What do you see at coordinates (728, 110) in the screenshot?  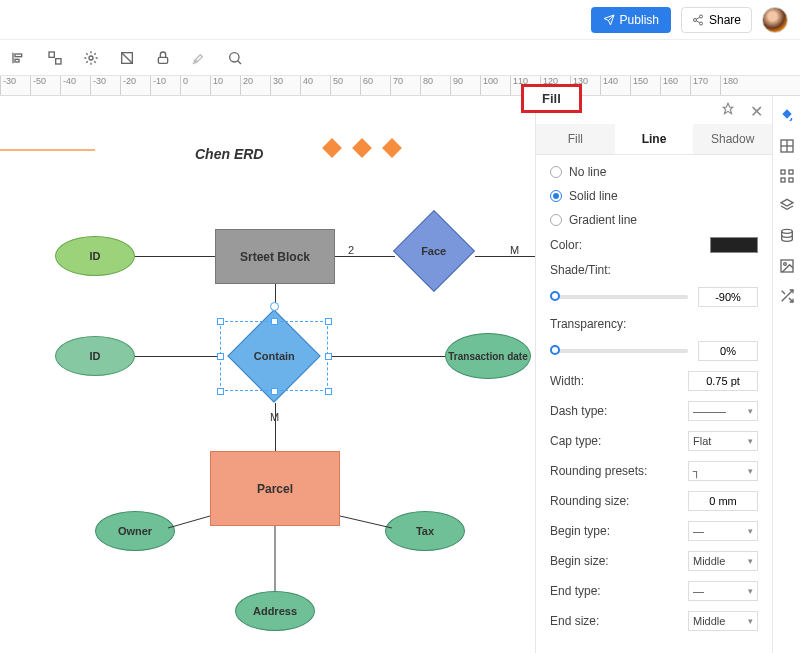 I see `pin-button` at bounding box center [728, 110].